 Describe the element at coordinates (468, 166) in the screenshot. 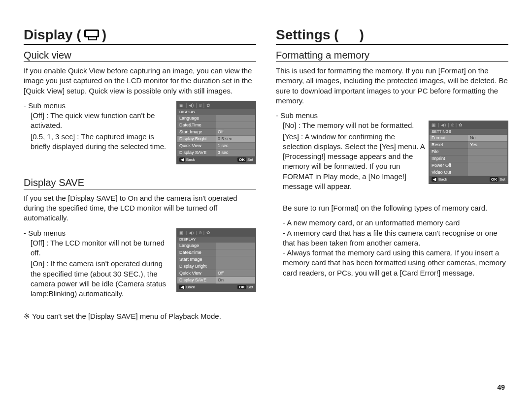

I see `menu-row: Power Off` at that location.